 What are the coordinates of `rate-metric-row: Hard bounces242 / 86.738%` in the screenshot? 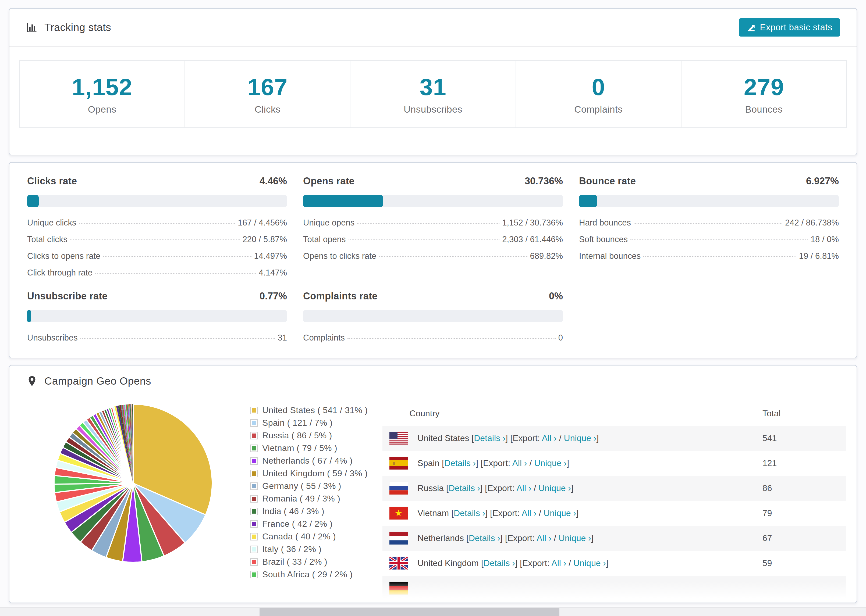 It's located at (709, 223).